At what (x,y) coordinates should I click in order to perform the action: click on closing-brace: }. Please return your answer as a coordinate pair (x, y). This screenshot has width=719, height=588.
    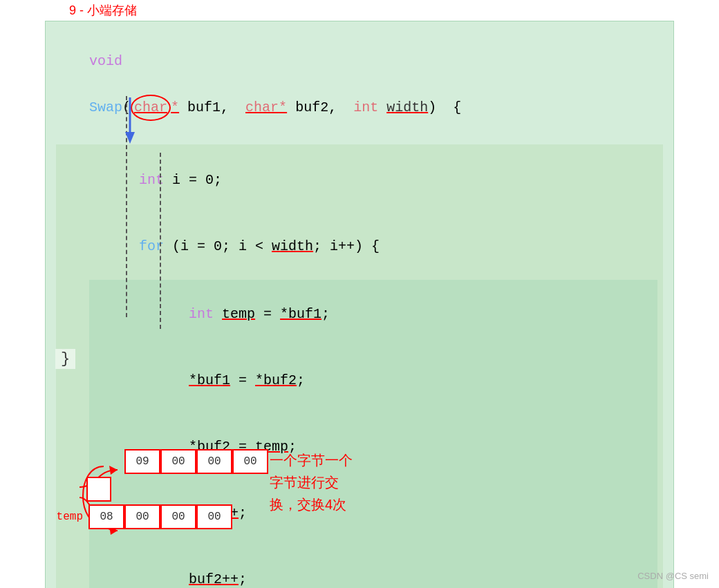
    Looking at the image, I should click on (65, 359).